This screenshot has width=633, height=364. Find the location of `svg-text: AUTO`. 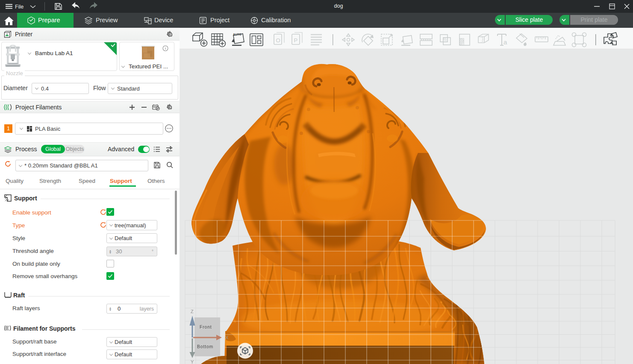

svg-text: AUTO is located at coordinates (237, 34).